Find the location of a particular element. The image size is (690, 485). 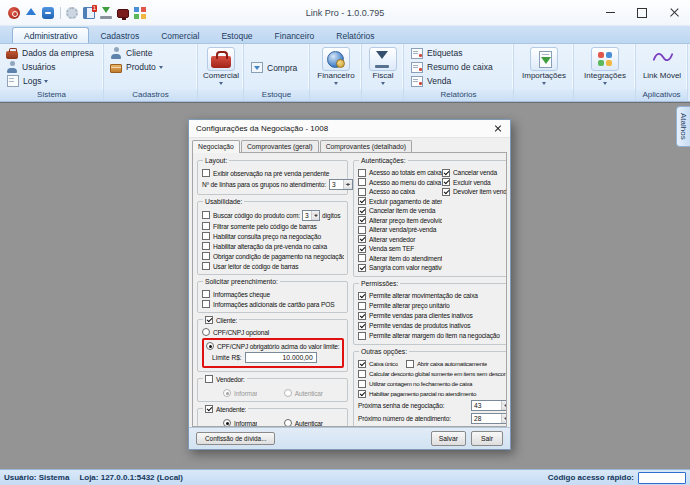

checkbox-obrigar-condicao-de-pagamento-na-negociacao: Obrigar condição de pagamento na negocia… is located at coordinates (273, 256).